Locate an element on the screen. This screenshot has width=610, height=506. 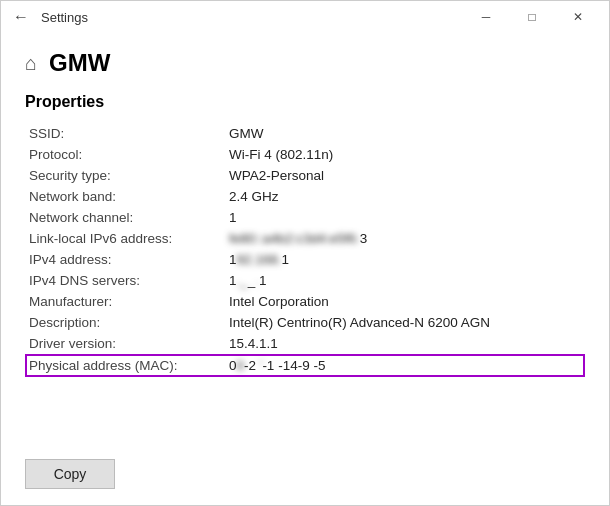
prop-label: Driver version: is located at coordinates (125, 344).